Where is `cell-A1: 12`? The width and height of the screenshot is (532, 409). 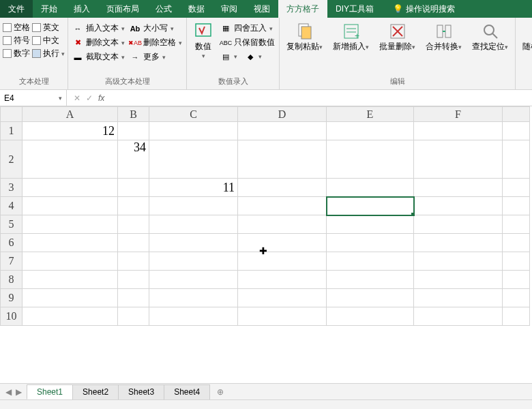
cell-A1: 12 is located at coordinates (70, 131).